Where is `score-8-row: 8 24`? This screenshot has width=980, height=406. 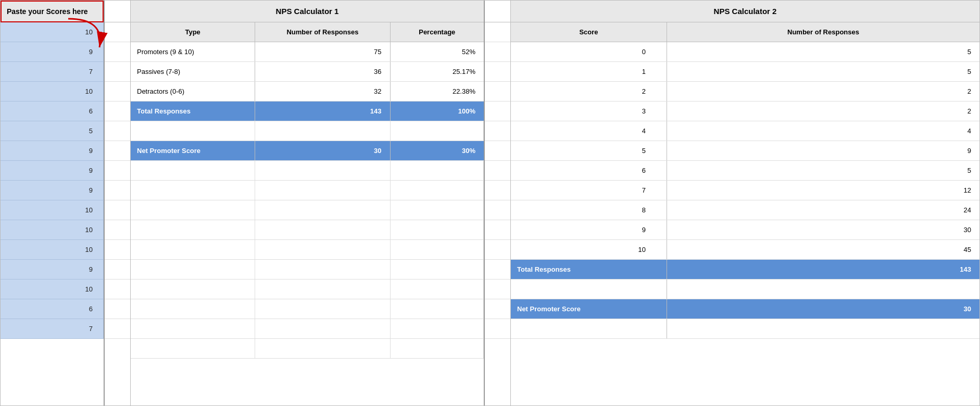
score-8-row: 8 24 is located at coordinates (745, 210).